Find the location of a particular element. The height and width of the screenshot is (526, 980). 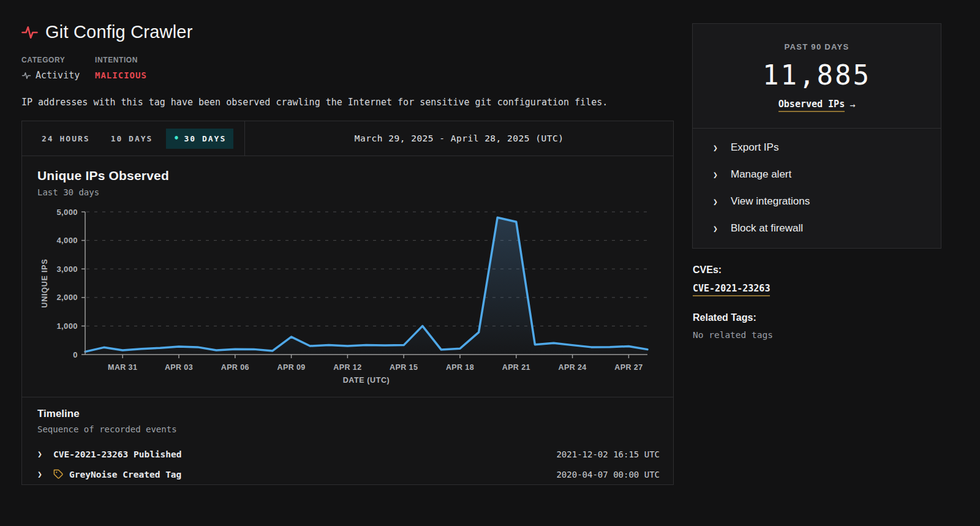

svg-text: APR 21 is located at coordinates (516, 367).